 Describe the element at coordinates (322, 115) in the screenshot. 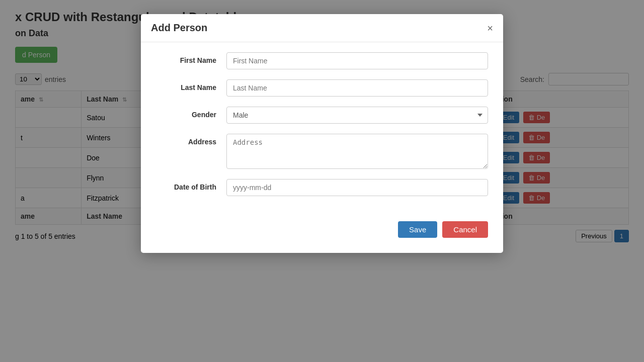

I see `gender-group: Gender Male Female` at that location.